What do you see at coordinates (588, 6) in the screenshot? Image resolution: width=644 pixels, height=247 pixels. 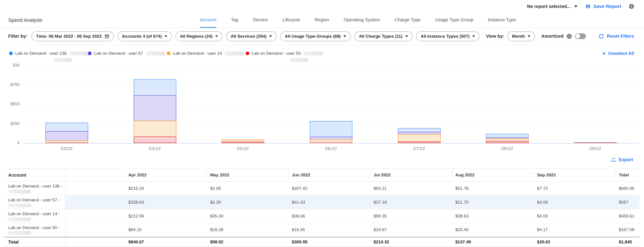 I see `save-icon` at bounding box center [588, 6].